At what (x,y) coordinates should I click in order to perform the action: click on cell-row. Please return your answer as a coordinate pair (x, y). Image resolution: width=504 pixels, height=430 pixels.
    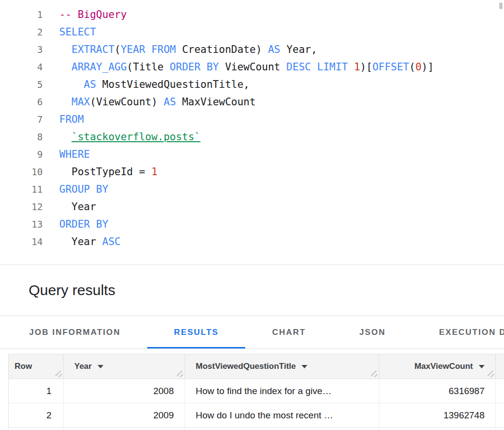
    Looking at the image, I should click on (36, 429).